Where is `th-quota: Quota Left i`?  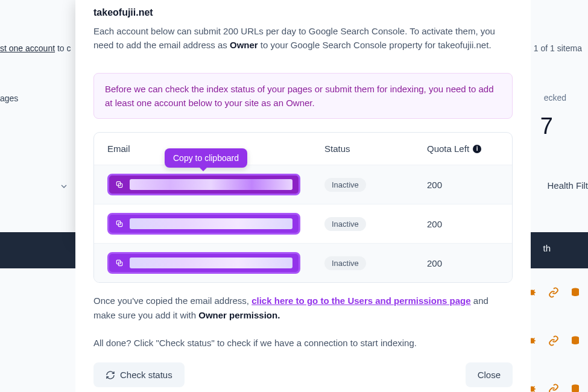
th-quota: Quota Left i is located at coordinates (463, 148).